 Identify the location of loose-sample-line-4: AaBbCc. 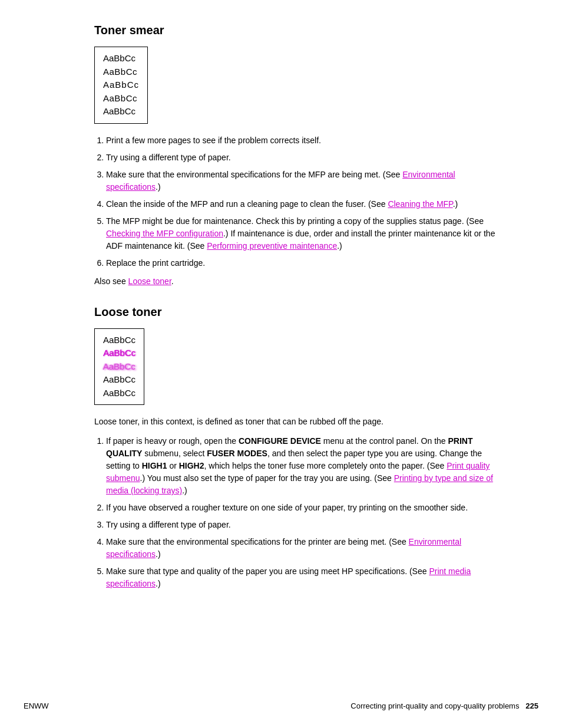
(119, 380).